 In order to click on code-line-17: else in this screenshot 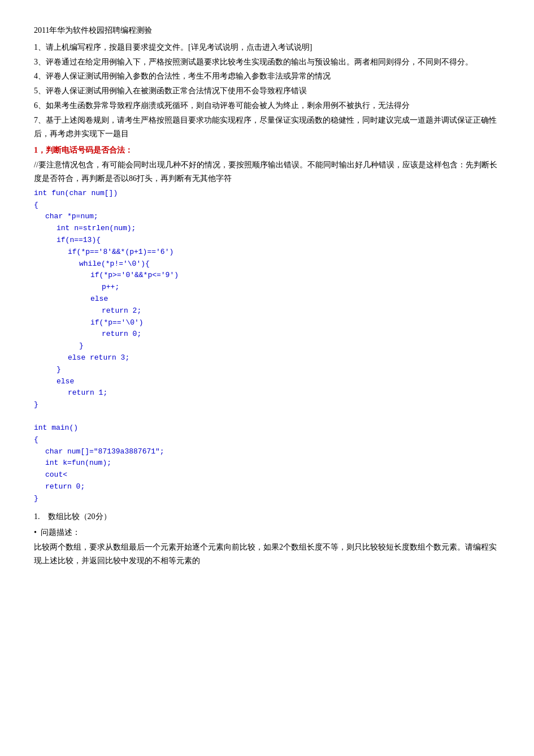, I will do `click(277, 382)`.